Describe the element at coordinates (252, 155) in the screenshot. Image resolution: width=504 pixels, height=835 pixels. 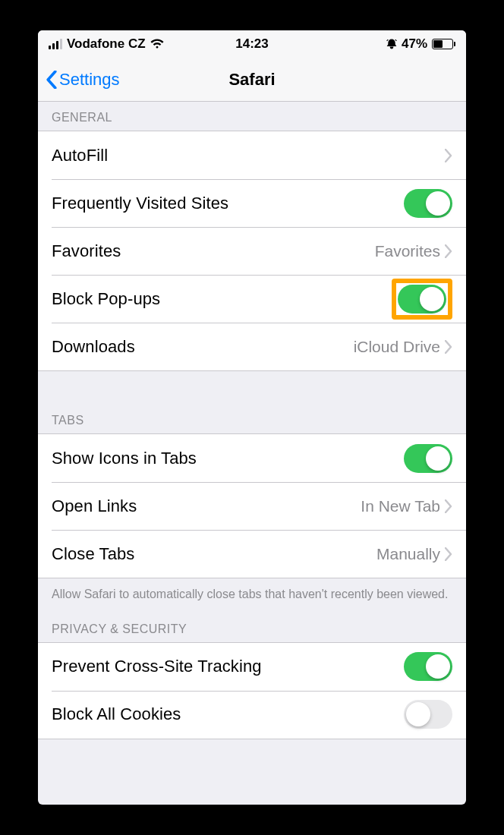
I see `row-autofill: AutoFill` at that location.